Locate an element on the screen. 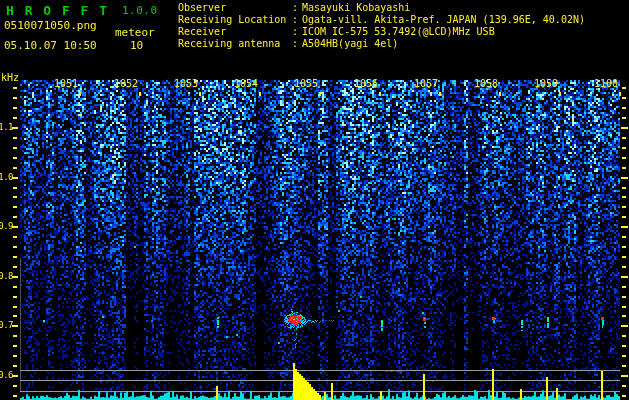  app-title: H R O F F T is located at coordinates (58, 10).